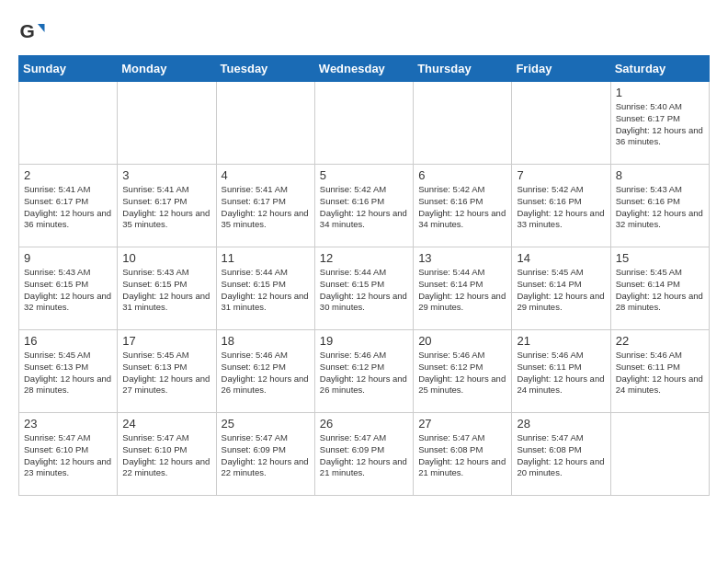 This screenshot has height=563, width=728. I want to click on calendar-cell: 14Sunrise: 5:45 AM Sunset: 6:14 PM Dayli…, so click(561, 289).